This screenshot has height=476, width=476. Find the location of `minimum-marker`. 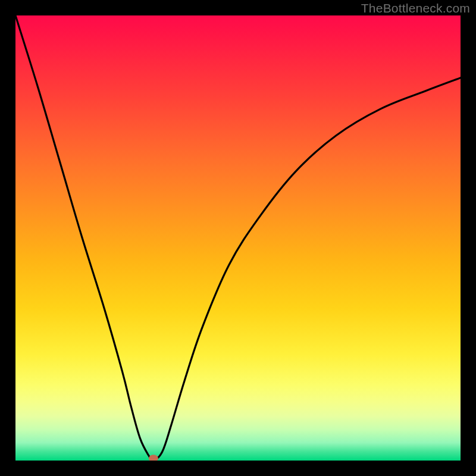

minimum-marker is located at coordinates (154, 458).